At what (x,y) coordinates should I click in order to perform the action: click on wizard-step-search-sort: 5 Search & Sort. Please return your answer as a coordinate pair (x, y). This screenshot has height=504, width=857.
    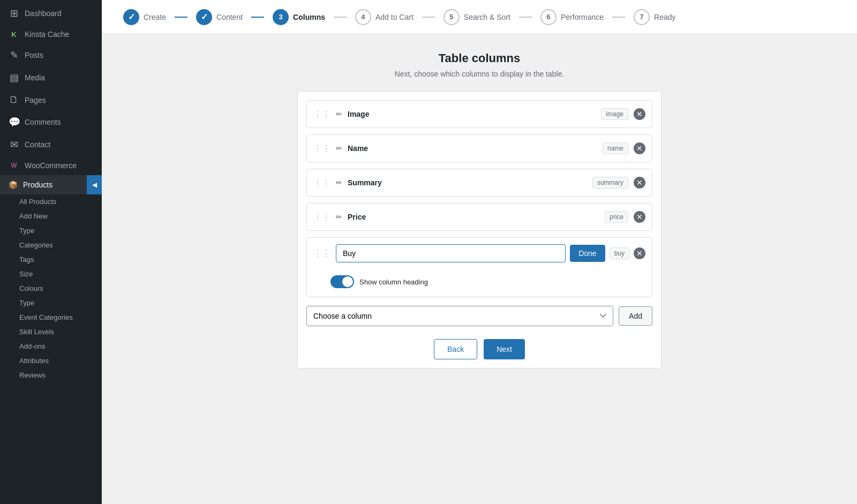
    Looking at the image, I should click on (477, 17).